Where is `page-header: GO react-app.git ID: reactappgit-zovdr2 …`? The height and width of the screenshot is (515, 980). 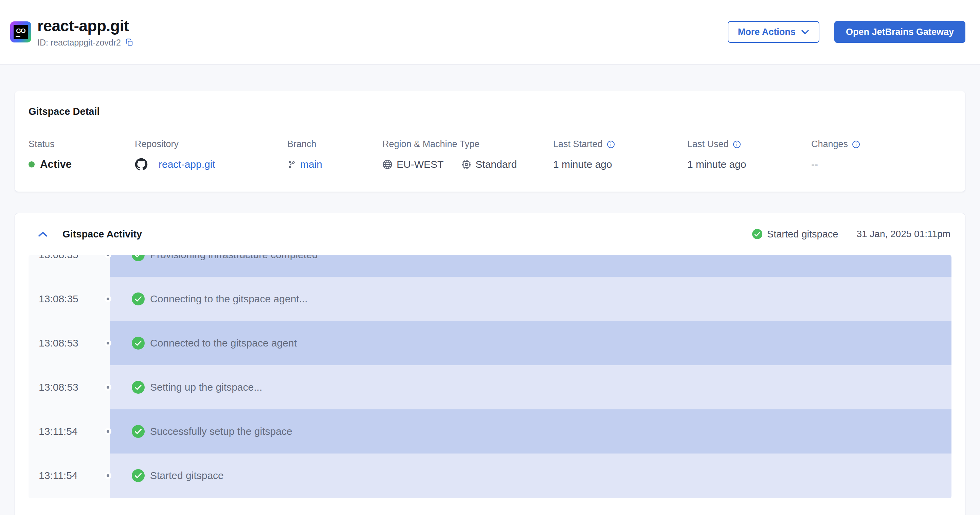 page-header: GO react-app.git ID: reactappgit-zovdr2 … is located at coordinates (490, 32).